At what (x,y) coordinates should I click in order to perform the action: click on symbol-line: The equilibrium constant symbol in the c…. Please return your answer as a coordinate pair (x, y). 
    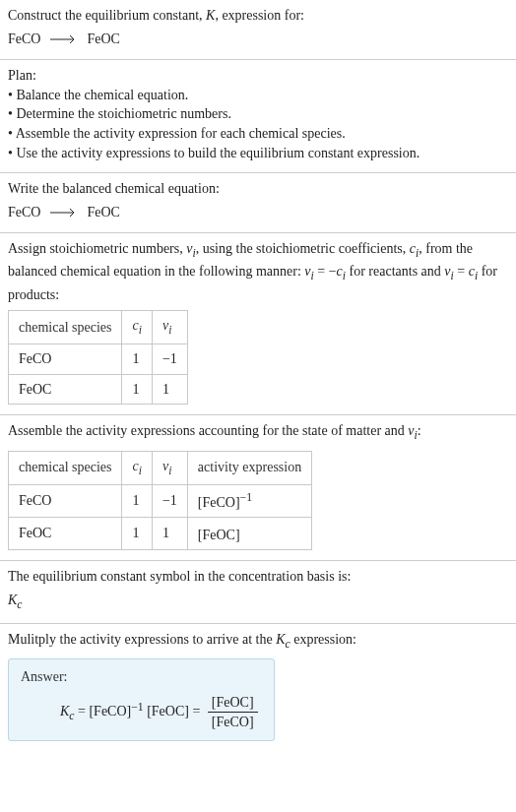
    Looking at the image, I should click on (258, 577).